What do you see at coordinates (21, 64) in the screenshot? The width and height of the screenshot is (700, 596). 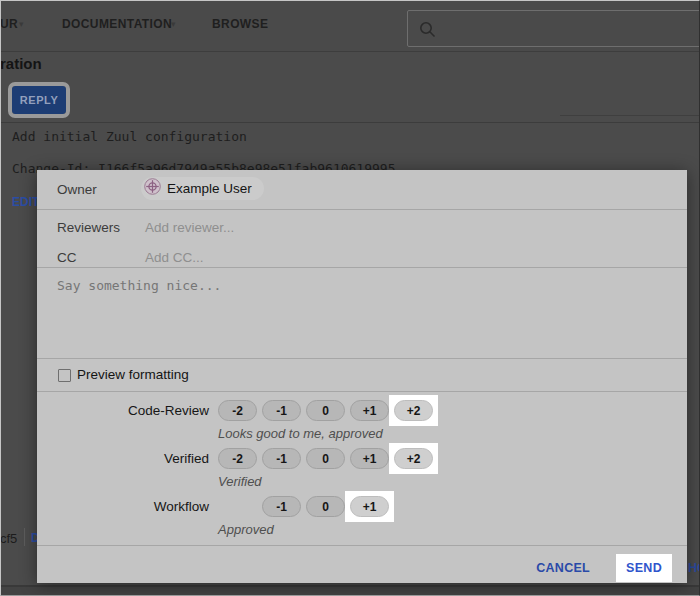 I see `page-title-partial: ration` at bounding box center [21, 64].